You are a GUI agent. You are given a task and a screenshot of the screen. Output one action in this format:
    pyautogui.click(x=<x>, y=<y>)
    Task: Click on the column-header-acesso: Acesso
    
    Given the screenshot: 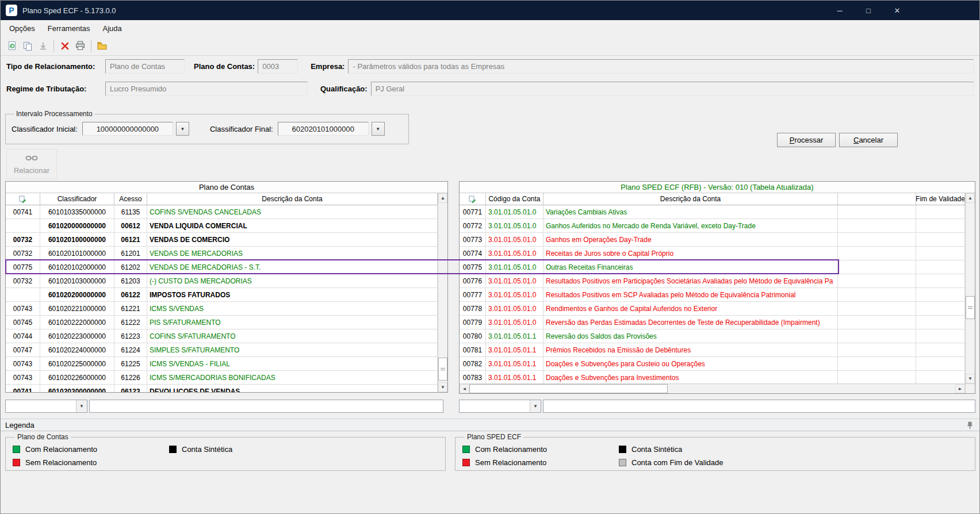 What is the action you would take?
    pyautogui.click(x=131, y=199)
    